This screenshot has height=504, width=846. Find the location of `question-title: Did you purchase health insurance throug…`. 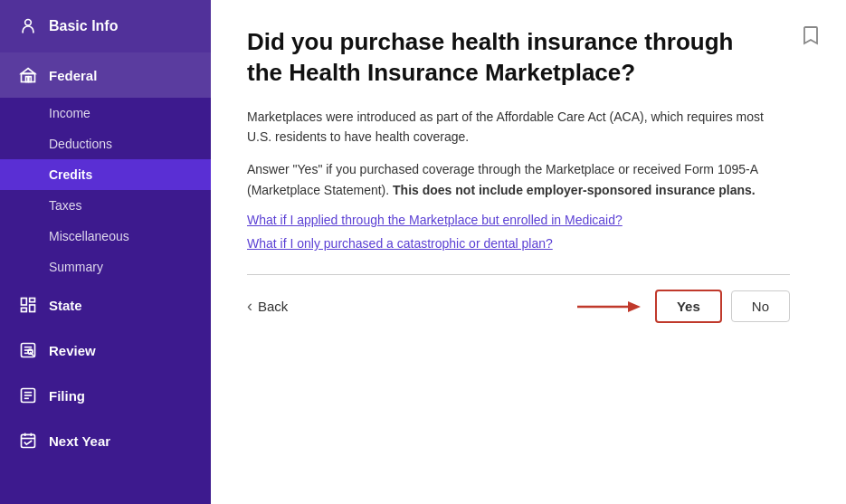

question-title: Did you purchase health insurance throug… is located at coordinates (505, 58).